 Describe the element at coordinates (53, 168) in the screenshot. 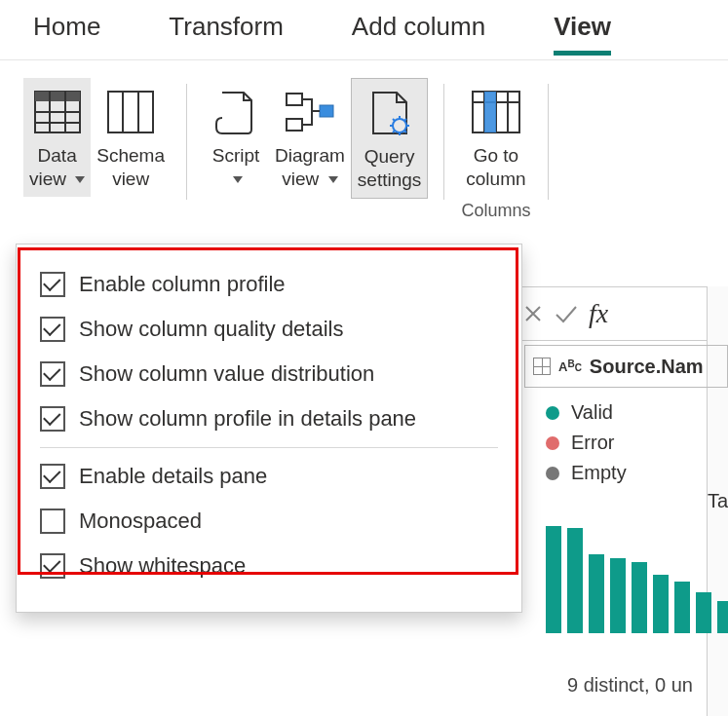

I see `data-view-label: Data view` at that location.